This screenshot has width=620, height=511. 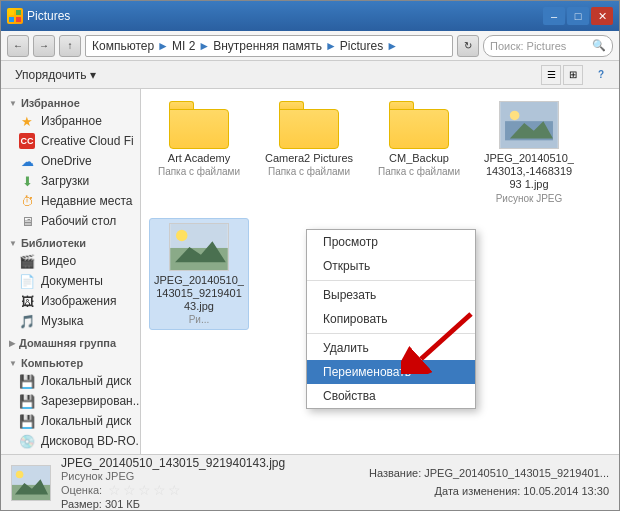 I want to click on list-item: Art Academy Папка с файлами, so click(x=199, y=152).